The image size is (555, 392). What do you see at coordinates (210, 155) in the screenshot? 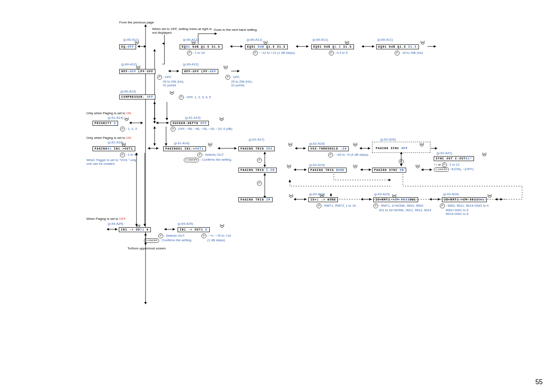
I see `p-a16b-a: P : Selects OUT.` at bounding box center [210, 155].